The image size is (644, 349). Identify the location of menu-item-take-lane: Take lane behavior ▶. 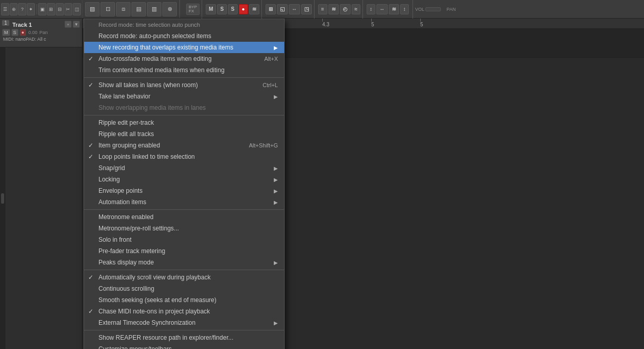
(184, 96).